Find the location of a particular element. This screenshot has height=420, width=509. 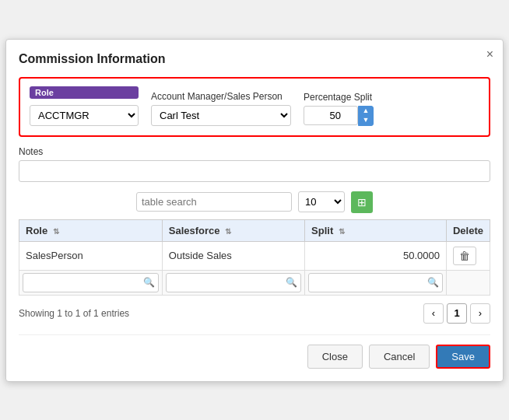

cell-role: SalesPerson is located at coordinates (91, 255).